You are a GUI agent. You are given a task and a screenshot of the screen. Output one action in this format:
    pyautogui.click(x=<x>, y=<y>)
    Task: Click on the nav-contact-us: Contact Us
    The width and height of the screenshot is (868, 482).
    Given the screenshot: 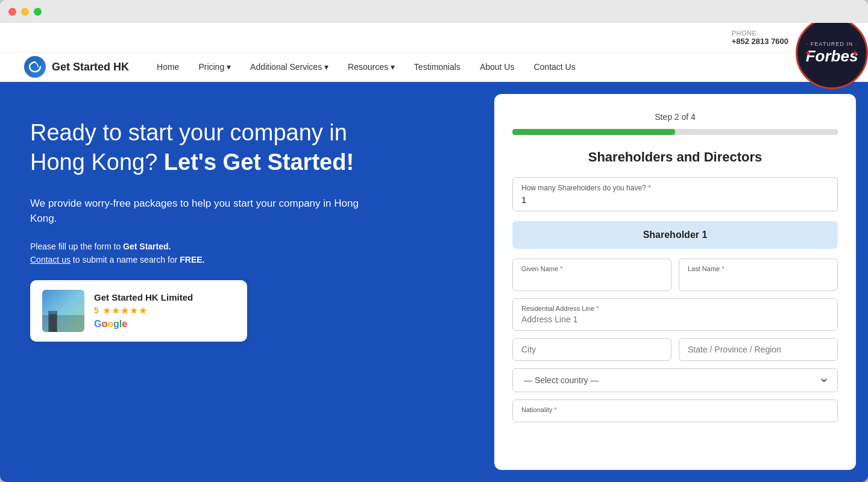 What is the action you would take?
    pyautogui.click(x=555, y=67)
    